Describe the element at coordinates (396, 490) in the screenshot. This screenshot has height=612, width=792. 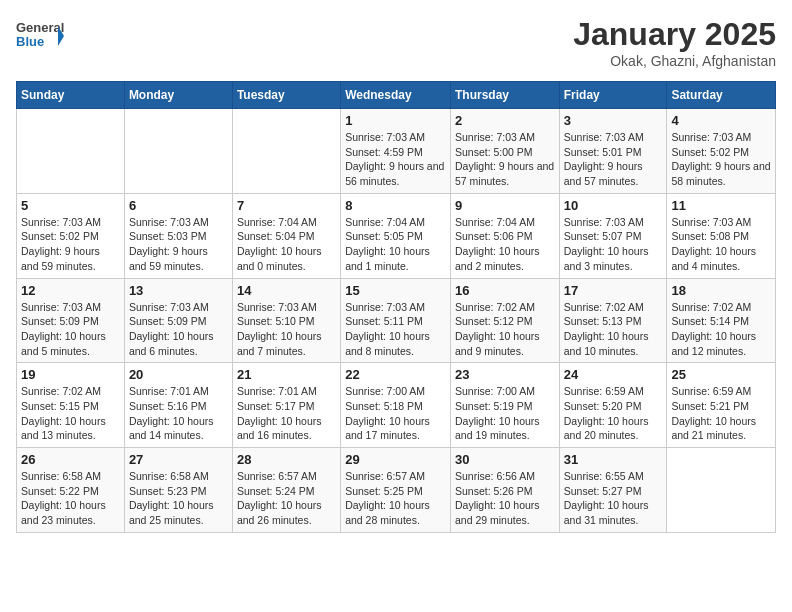
I see `calendar-week-row: 26 Sunrise: 6:58 AMSunset: 5:22 PMDaylig…` at that location.